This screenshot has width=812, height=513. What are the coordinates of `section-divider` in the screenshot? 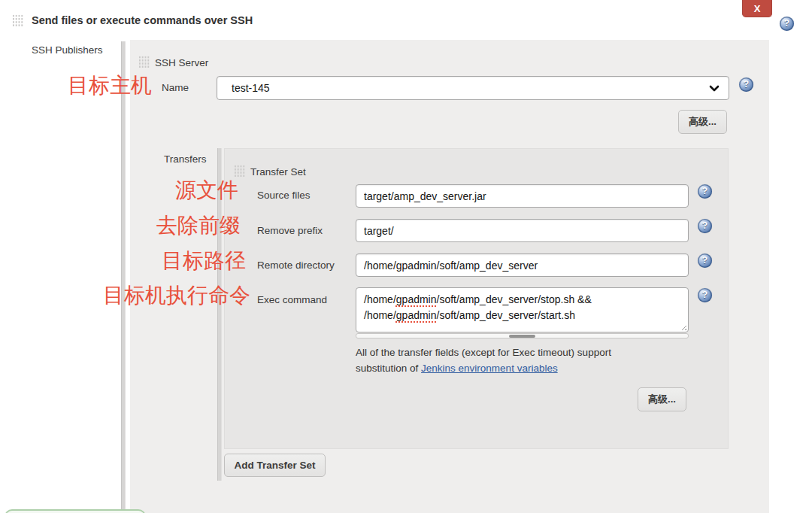 It's located at (123, 277).